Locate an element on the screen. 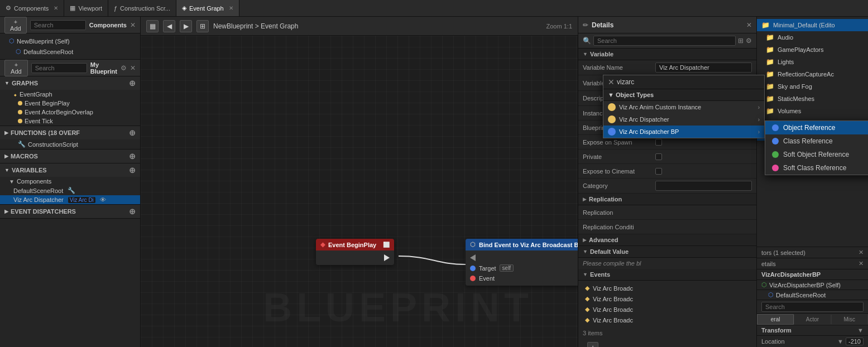  event-item-1: ◆ Viz Arc Broadc is located at coordinates (668, 288).